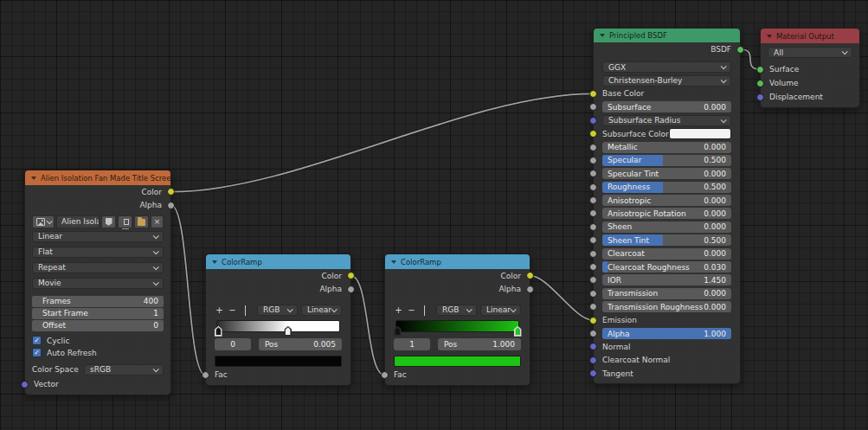 The image size is (868, 430). Describe the element at coordinates (666, 213) in the screenshot. I see `param-slider: Anisotropic Rotation 0.000` at that location.